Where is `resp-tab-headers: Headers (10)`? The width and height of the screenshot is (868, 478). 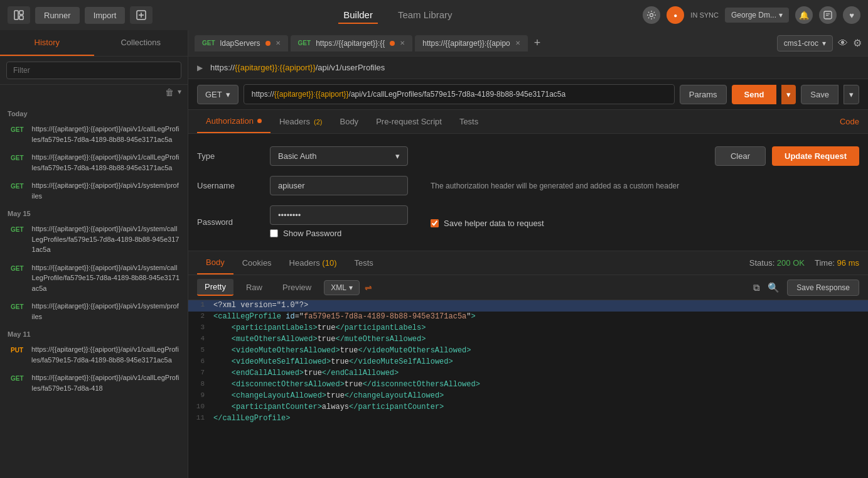 resp-tab-headers: Headers (10) is located at coordinates (313, 263).